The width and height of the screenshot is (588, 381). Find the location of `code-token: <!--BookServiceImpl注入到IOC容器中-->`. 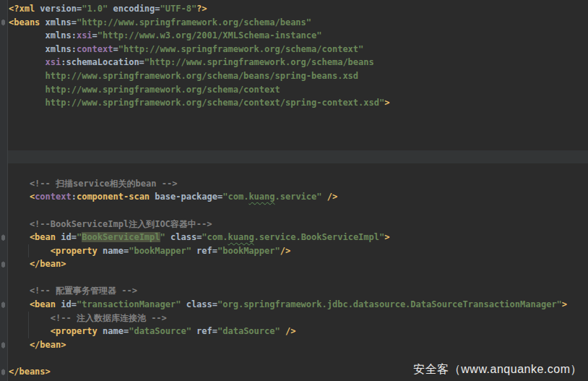

code-token: <!--BookServiceImpl注入到IOC容器中--> is located at coordinates (111, 224).